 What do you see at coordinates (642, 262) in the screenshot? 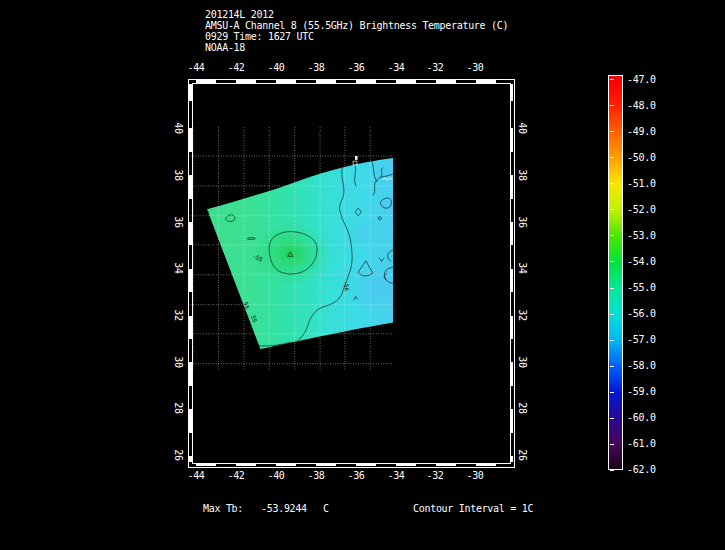
I see `colorbar-tick-label: -54.0` at bounding box center [642, 262].